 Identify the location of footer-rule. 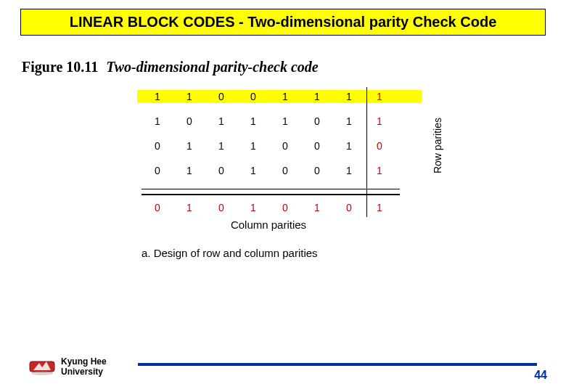
(337, 364).